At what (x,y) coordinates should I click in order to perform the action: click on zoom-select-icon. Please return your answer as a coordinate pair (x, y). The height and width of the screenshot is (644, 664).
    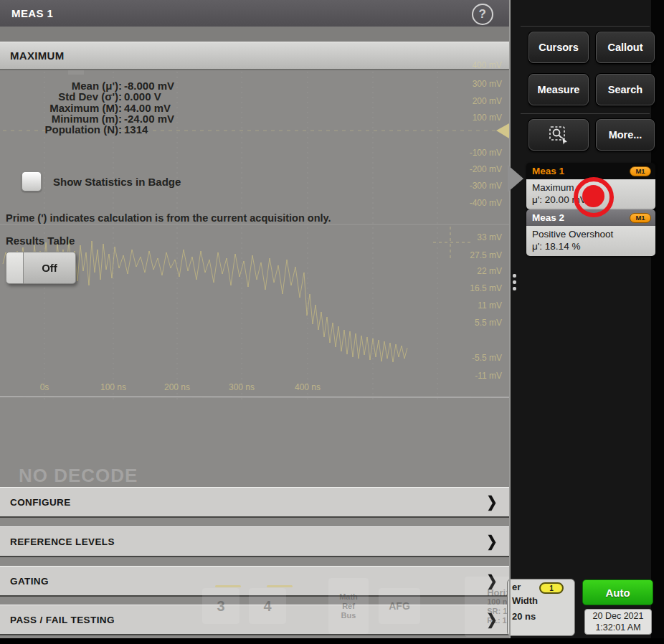
    Looking at the image, I should click on (559, 135).